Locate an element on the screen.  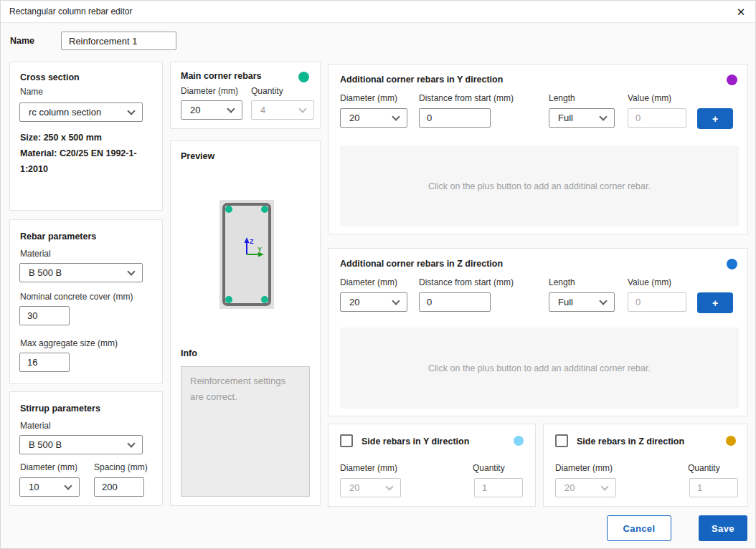
additional-y-length-label: Length is located at coordinates (562, 98).